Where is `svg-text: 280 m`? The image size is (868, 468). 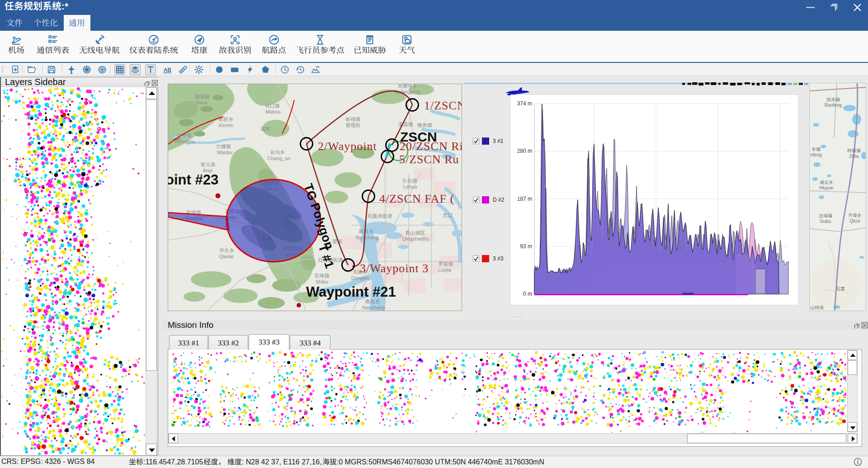
svg-text: 280 m is located at coordinates (524, 151).